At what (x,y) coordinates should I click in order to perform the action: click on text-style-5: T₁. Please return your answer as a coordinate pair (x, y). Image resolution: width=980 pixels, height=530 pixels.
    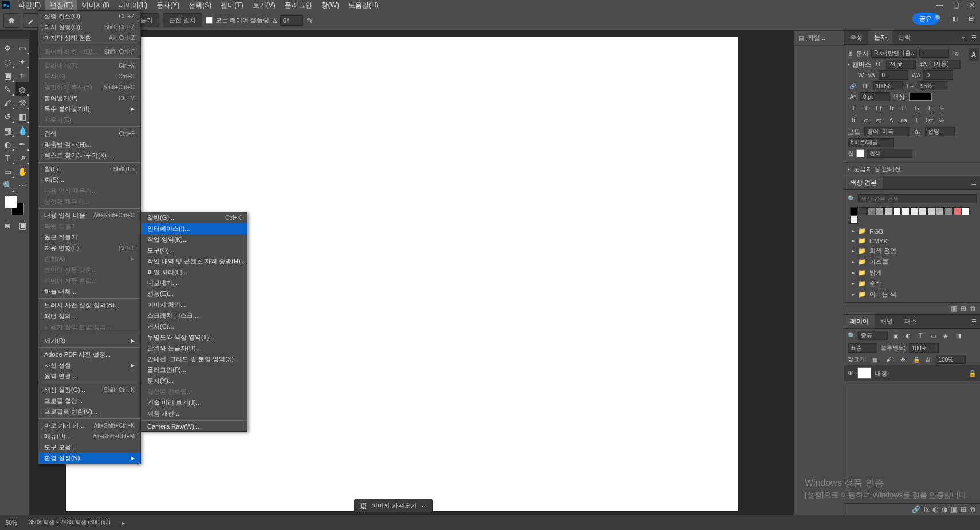
    Looking at the image, I should click on (916, 108).